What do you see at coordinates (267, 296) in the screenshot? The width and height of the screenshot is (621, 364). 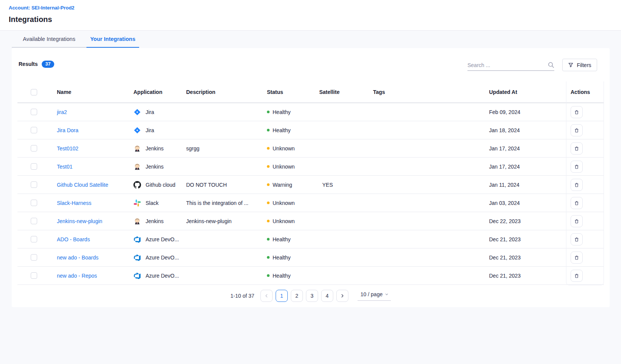 I see `pagination-prev-button` at bounding box center [267, 296].